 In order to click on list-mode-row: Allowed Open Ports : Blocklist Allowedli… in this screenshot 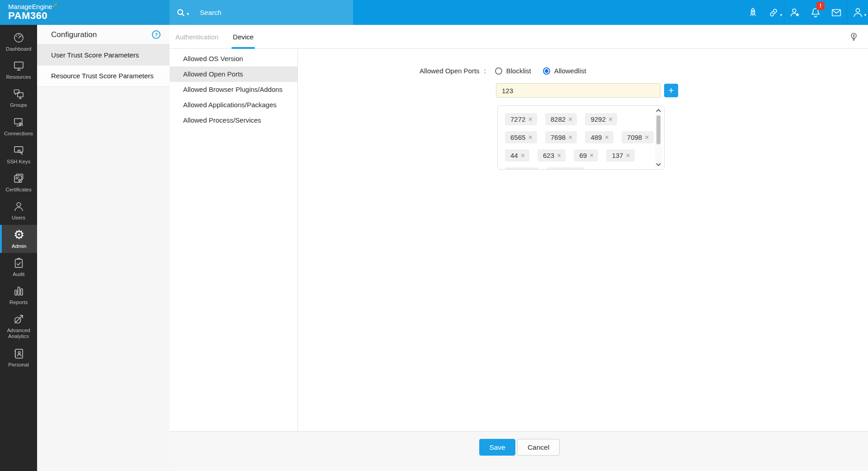, I will do `click(503, 71)`.